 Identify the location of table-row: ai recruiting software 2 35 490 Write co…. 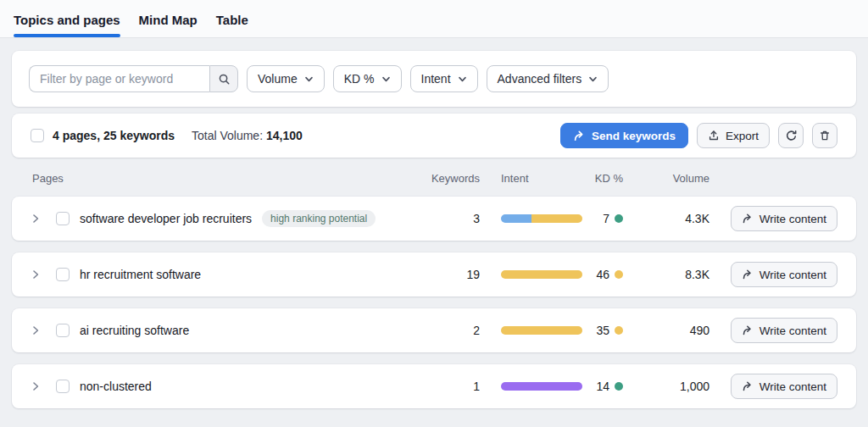
(434, 330).